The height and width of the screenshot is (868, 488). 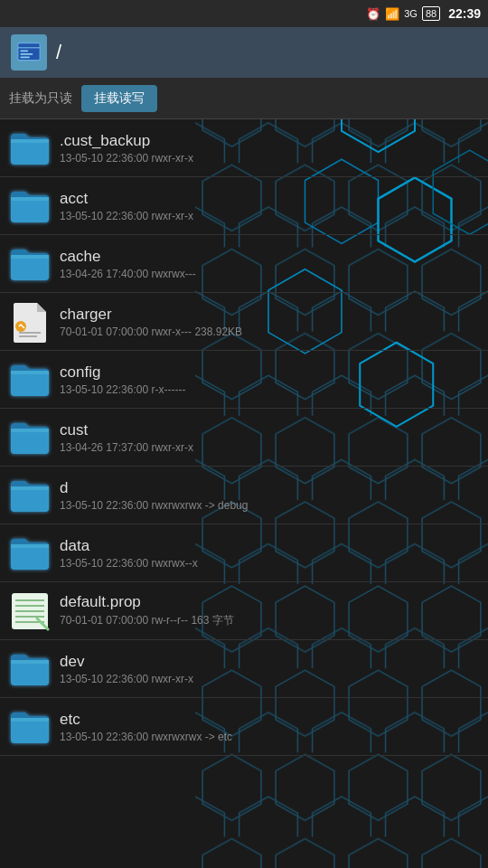 I want to click on file-meta: 70-01-01 07:00:00 rwxr-x--- 238.92KB, so click(x=269, y=332).